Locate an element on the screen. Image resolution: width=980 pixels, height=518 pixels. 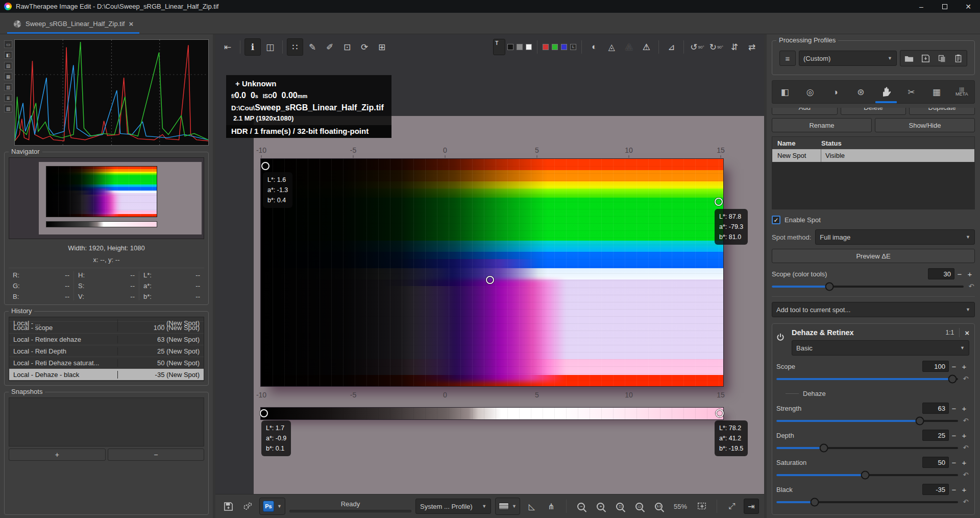
shadow-clipping-button: ⚠ is located at coordinates (629, 47).